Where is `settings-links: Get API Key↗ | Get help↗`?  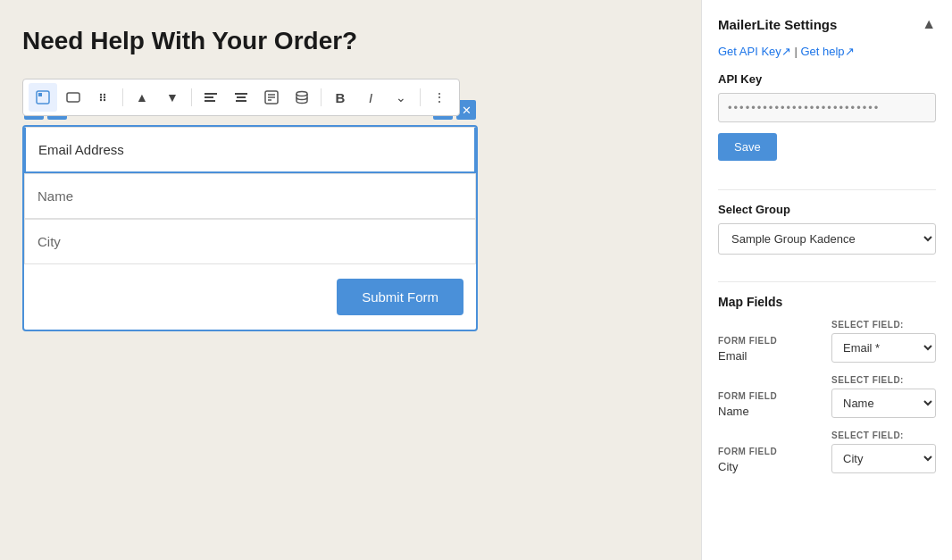
settings-links: Get API Key↗ | Get help↗ is located at coordinates (827, 52).